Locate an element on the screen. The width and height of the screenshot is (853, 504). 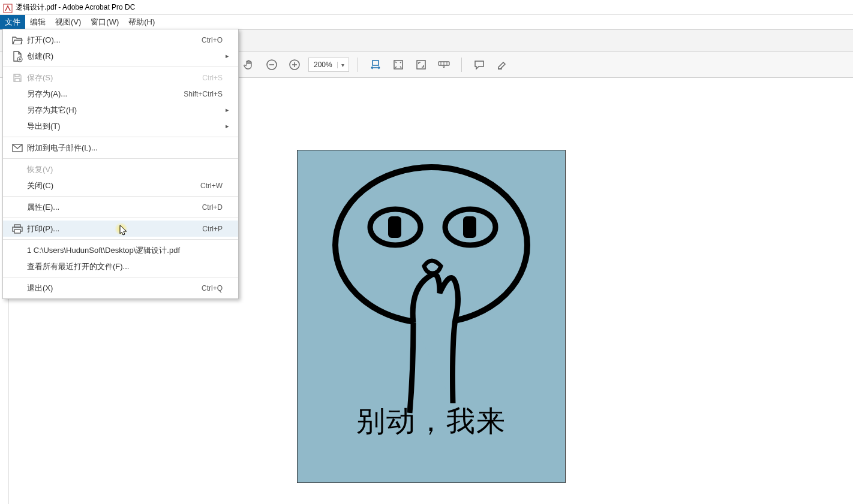
menu-bar: 文件 编辑 视图(V) 窗口(W) 帮助(H) is located at coordinates (426, 23).